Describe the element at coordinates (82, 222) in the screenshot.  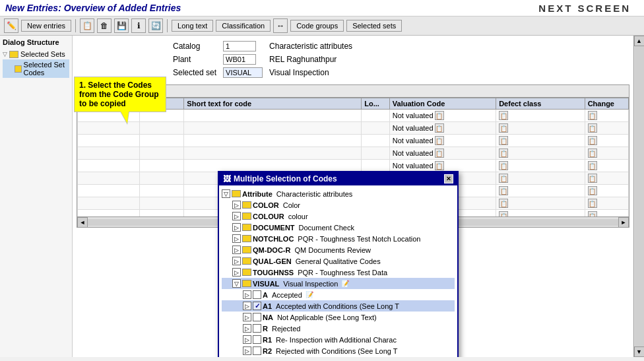
I see `scroll-left-btn: ◄` at that location.